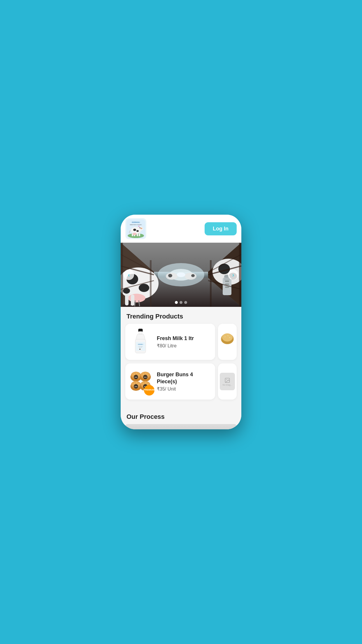 This screenshot has width=362, height=644. I want to click on our-process-preview, so click(181, 427).